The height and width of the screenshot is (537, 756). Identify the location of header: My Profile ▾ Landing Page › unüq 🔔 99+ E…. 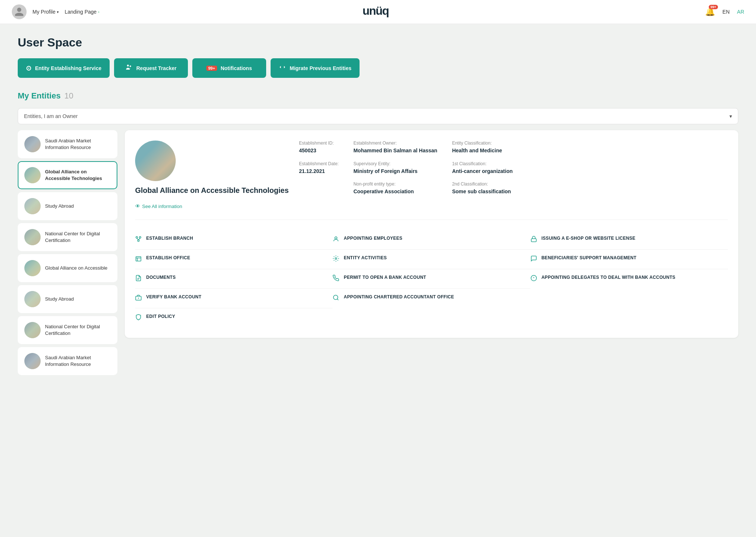
(378, 12).